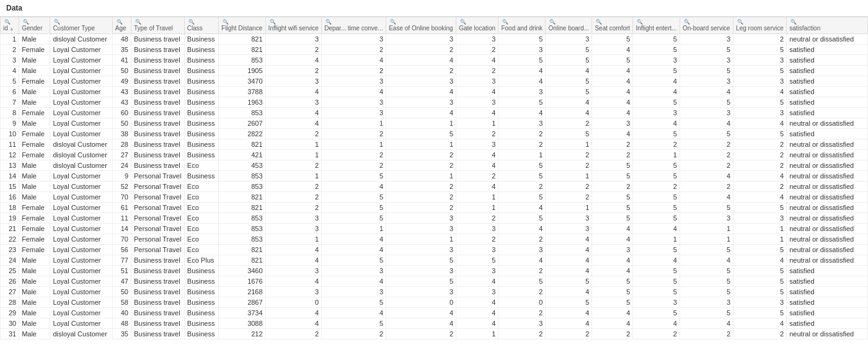 The height and width of the screenshot is (350, 868). What do you see at coordinates (294, 197) in the screenshot?
I see `cell-inflightWifi: 2` at bounding box center [294, 197].